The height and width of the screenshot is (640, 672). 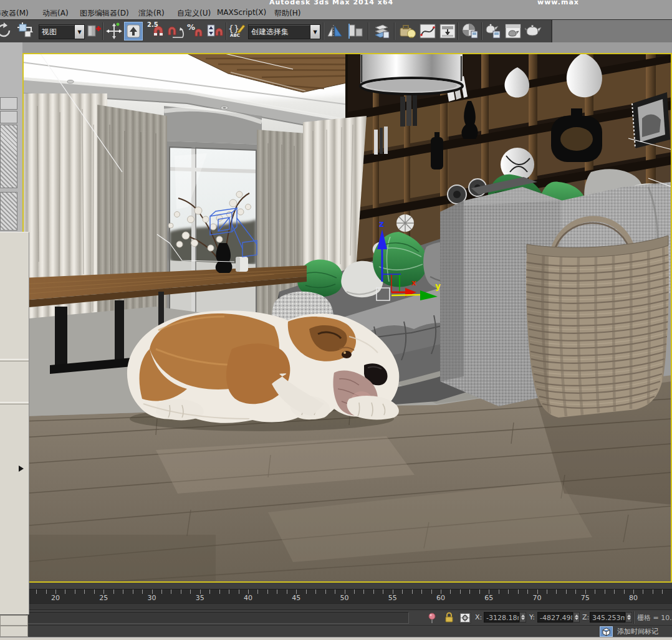 What do you see at coordinates (14, 631) in the screenshot?
I see `mini-listener-box` at bounding box center [14, 631].